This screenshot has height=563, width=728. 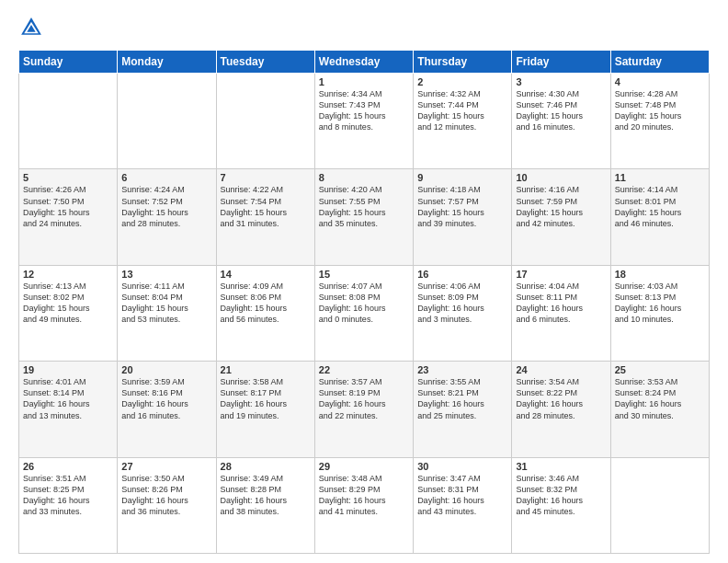 I want to click on day-number: 29, so click(x=364, y=466).